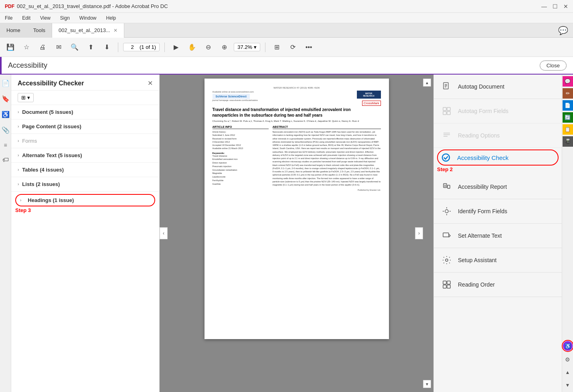  Describe the element at coordinates (85, 204) in the screenshot. I see `acc-item-headings-wrapper: › Headings (1 issue) Step 3` at that location.